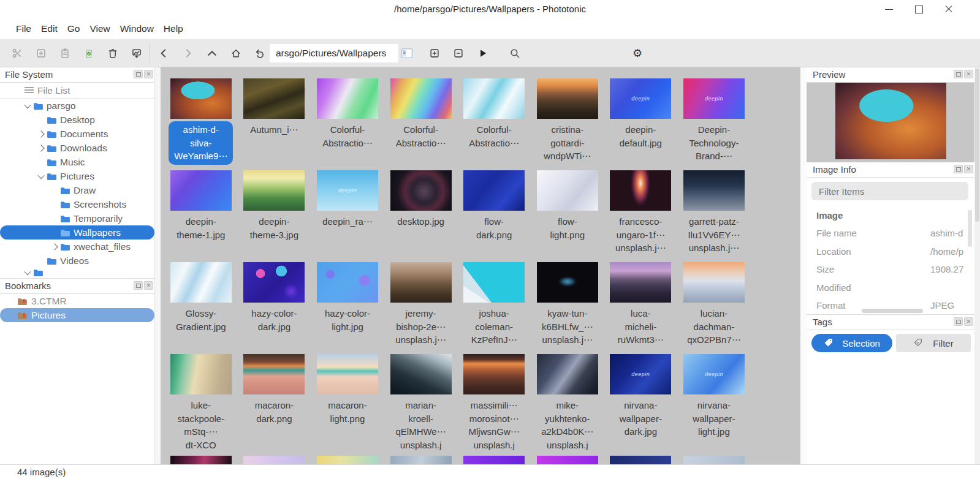  What do you see at coordinates (275, 216) in the screenshot?
I see `thumbnail-item: deepin-theme-3.jpg` at bounding box center [275, 216].